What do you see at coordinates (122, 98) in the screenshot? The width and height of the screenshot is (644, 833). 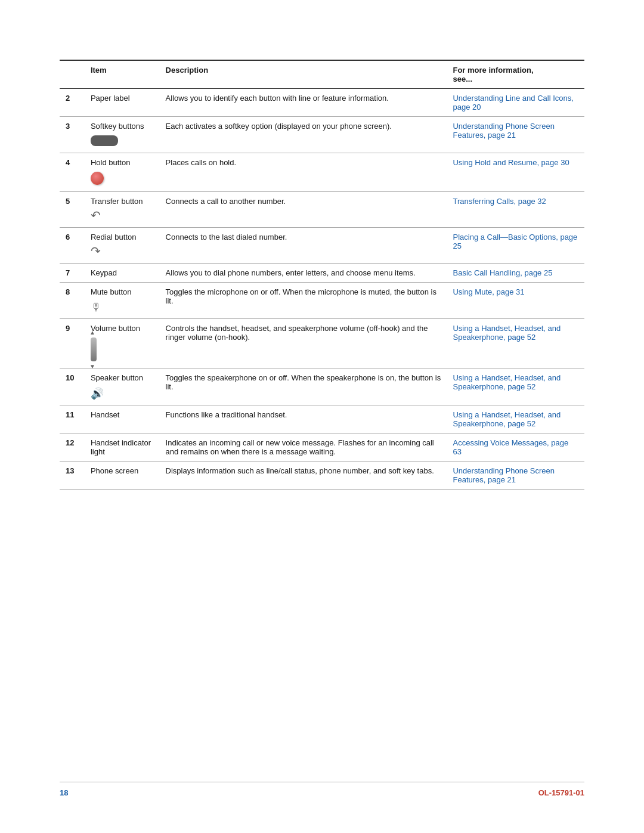 I see `item-label: Paper label` at bounding box center [122, 98].